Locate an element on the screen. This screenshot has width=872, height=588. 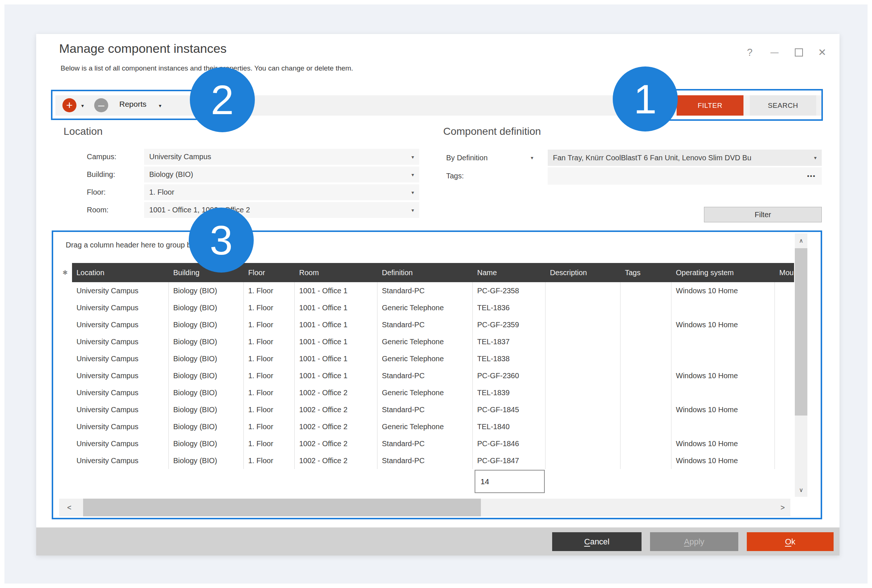
campus-select: University Campus ▾ is located at coordinates (282, 157).